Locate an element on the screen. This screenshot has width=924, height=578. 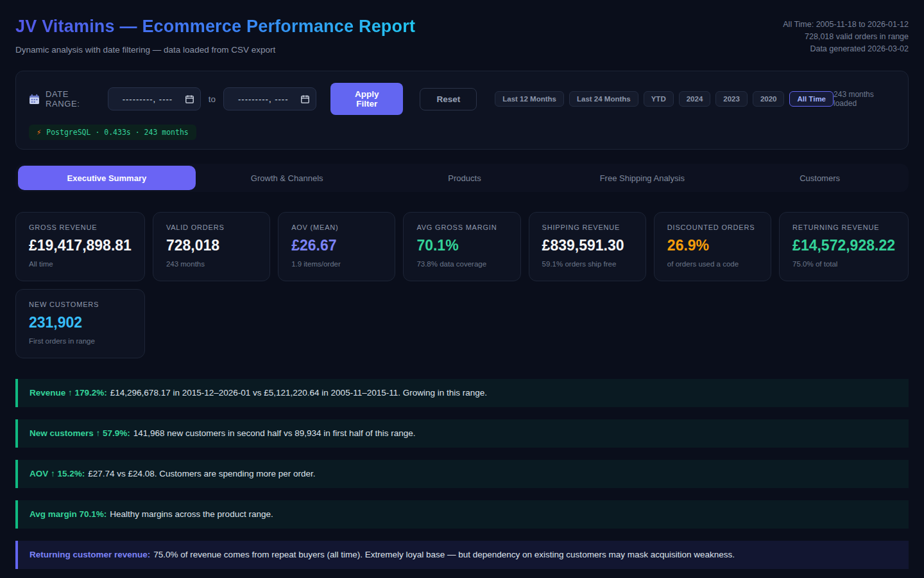
meta-generated-date: Data generated 2026-03-02 is located at coordinates (846, 49).